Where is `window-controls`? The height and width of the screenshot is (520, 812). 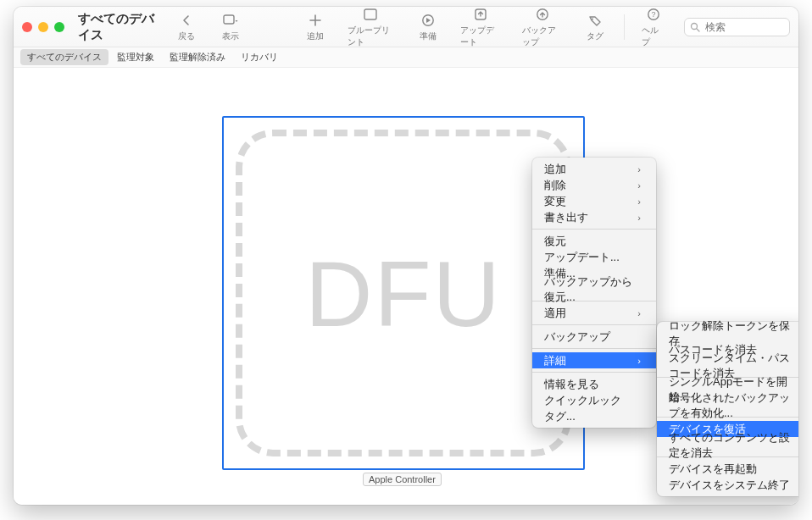 window-controls is located at coordinates (43, 27).